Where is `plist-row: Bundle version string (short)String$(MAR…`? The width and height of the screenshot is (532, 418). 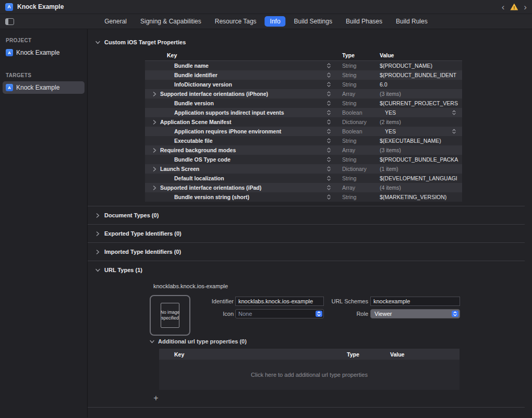
plist-row: Bundle version string (short)String$(MAR… is located at coordinates (304, 197).